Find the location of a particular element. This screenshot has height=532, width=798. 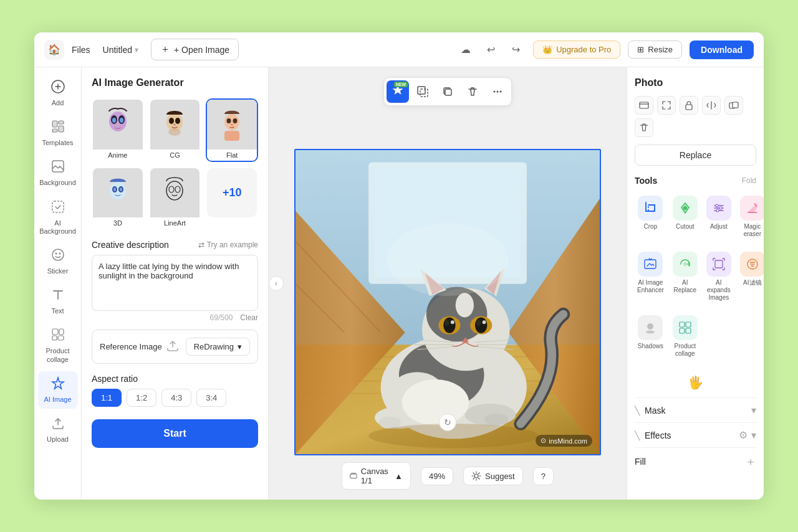

tool-shadows: Shadows is located at coordinates (651, 336).